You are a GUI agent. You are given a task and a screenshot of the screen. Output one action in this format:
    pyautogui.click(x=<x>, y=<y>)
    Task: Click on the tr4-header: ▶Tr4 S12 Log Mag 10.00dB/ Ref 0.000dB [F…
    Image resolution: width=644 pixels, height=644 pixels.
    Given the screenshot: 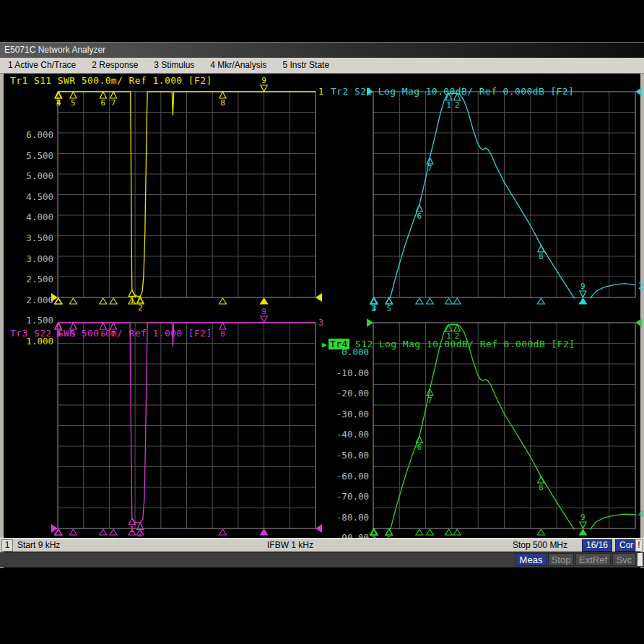 What is the action you would take?
    pyautogui.click(x=483, y=344)
    